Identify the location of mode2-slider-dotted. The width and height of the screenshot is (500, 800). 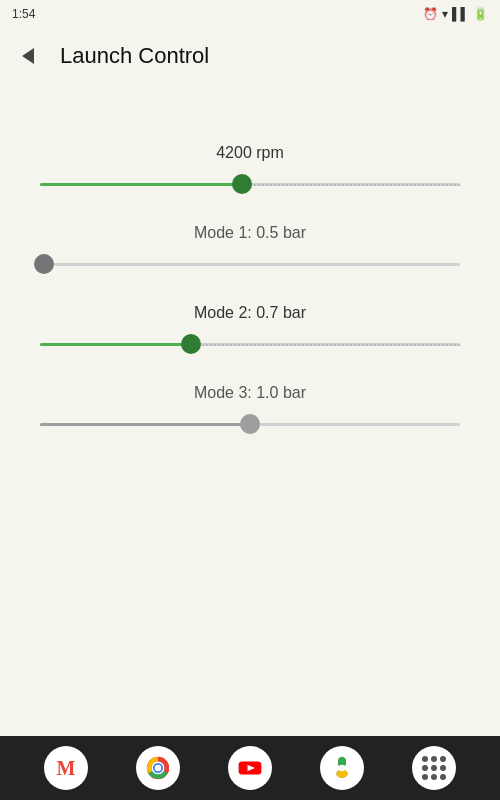
(326, 345).